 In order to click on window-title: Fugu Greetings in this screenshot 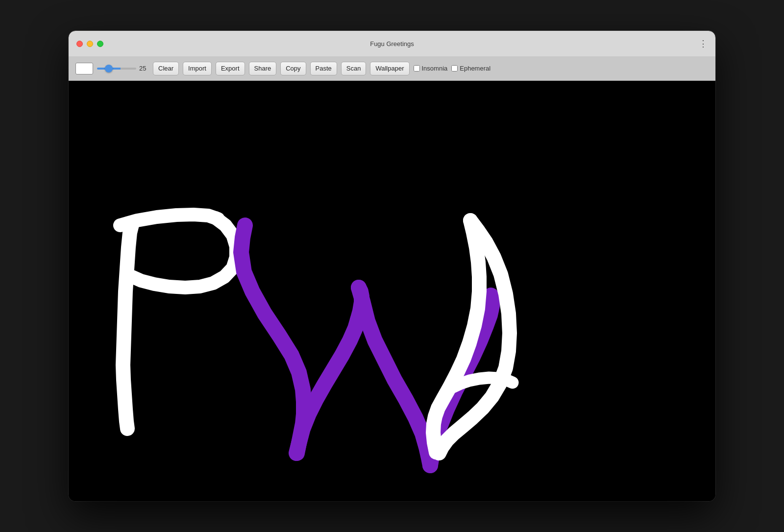, I will do `click(392, 44)`.